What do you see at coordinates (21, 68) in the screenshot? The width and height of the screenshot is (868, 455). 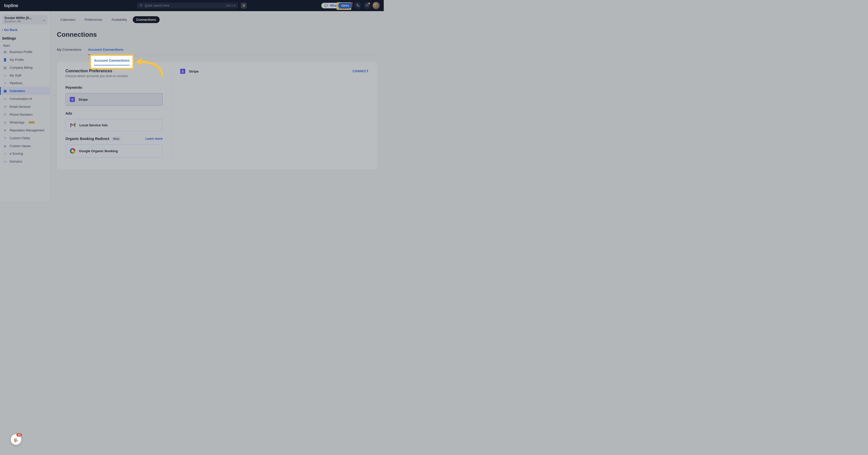 I see `sidebar-item-label: Company Billing` at bounding box center [21, 68].